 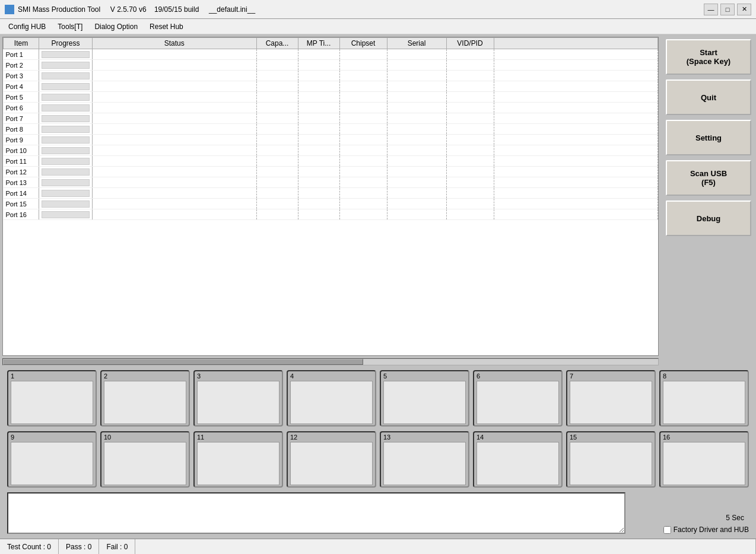 What do you see at coordinates (319, 44) in the screenshot?
I see `col-mp-time: MP Ti...` at bounding box center [319, 44].